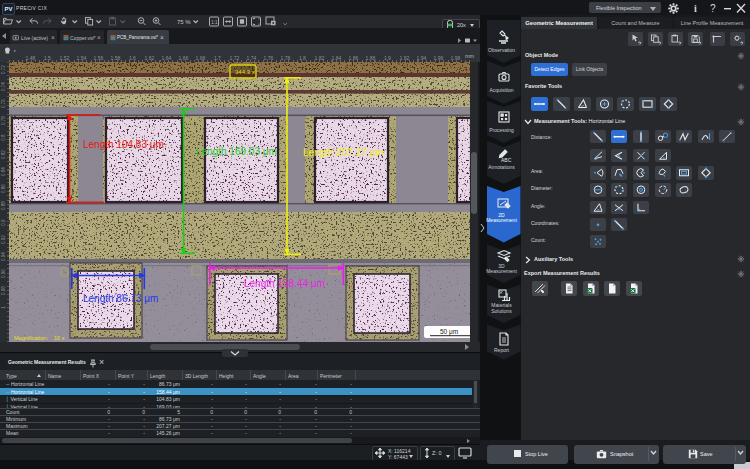  What do you see at coordinates (236, 152) in the screenshot?
I see `svg-text: Length 169.03 μm` at bounding box center [236, 152].